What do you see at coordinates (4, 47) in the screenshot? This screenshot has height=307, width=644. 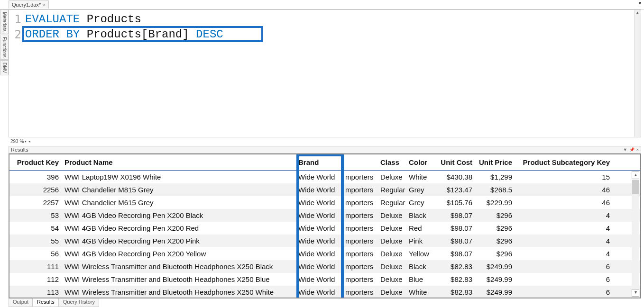 I see `side-tab-functions: Functions` at bounding box center [4, 47].